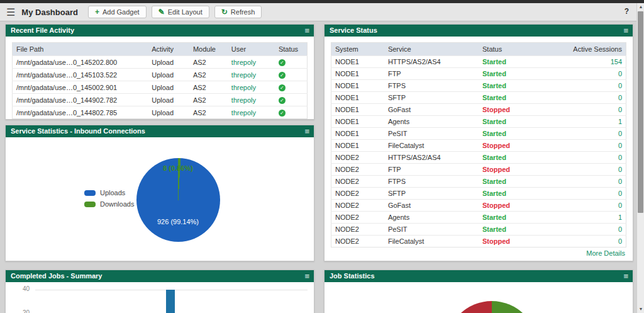  I want to click on panel-header: Recent File Activity, so click(160, 30).